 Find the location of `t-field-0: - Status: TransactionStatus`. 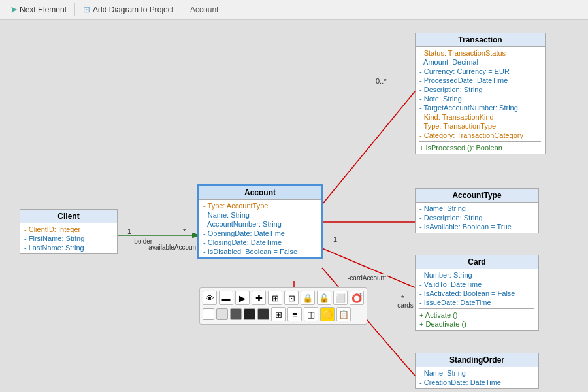

t-field-0: - Status: TransactionStatus is located at coordinates (480, 53).